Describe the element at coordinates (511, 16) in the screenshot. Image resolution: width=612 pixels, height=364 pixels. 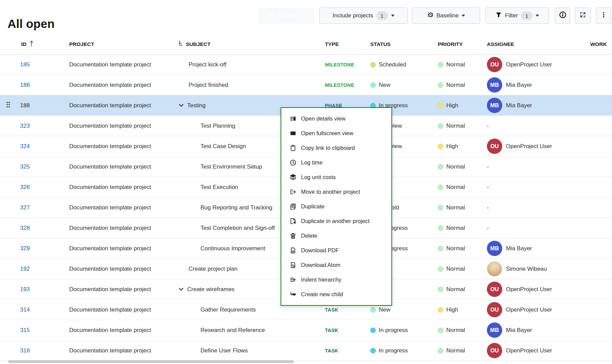
I see `filter-label: Filter` at that location.